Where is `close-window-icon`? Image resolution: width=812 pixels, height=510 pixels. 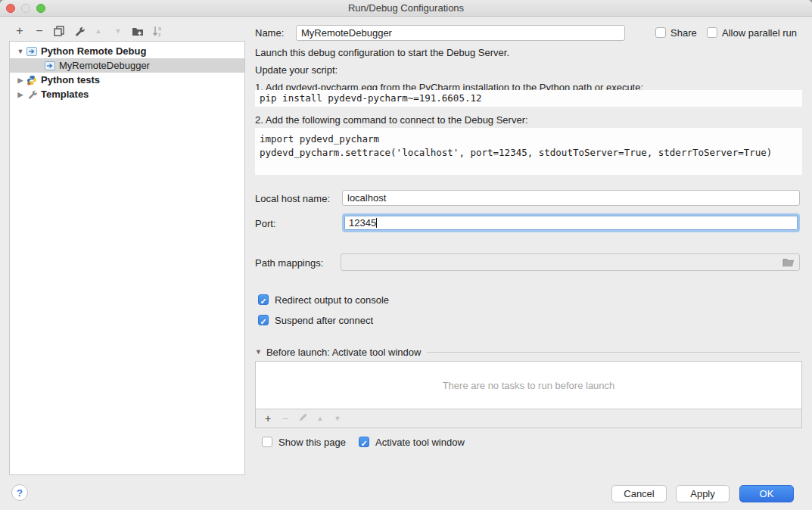 close-window-icon is located at coordinates (11, 8).